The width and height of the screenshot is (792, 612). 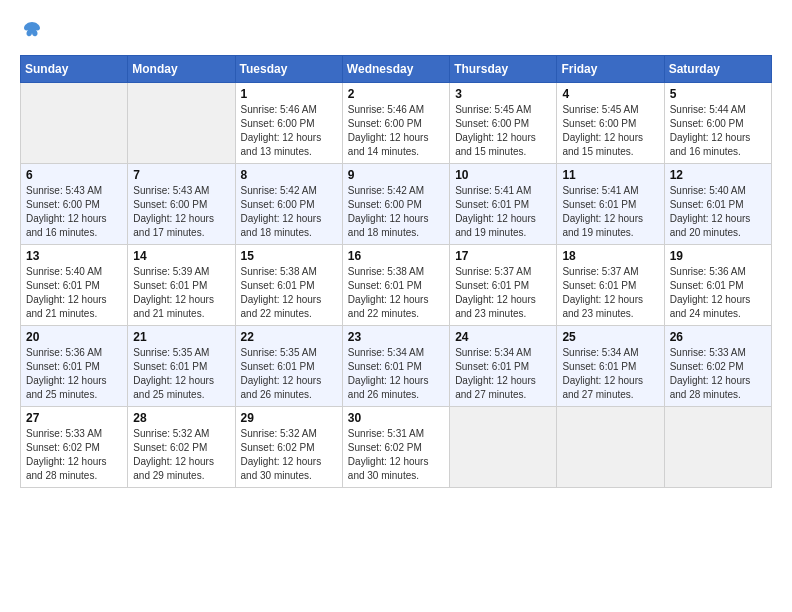 I want to click on calendar-day-cell: 16Sunrise: 5:38 AM Sunset: 6:01 PM Dayli…, so click(x=396, y=286).